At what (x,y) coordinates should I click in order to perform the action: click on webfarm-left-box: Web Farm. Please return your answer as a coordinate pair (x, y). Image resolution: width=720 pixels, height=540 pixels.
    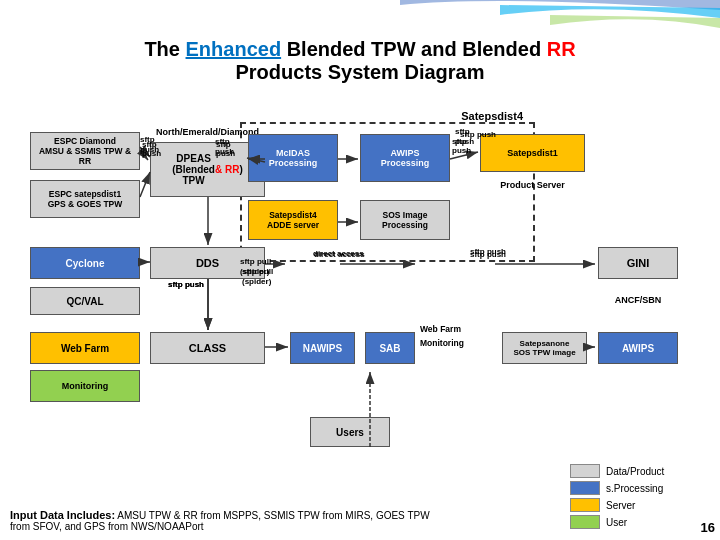
    Looking at the image, I should click on (85, 348).